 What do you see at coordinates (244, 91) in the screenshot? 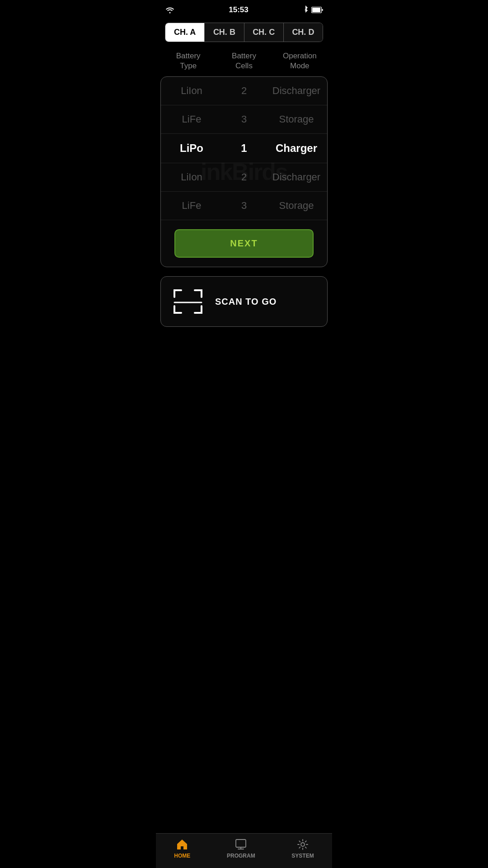
I see `picker-cell-cells-1: 2` at bounding box center [244, 91].